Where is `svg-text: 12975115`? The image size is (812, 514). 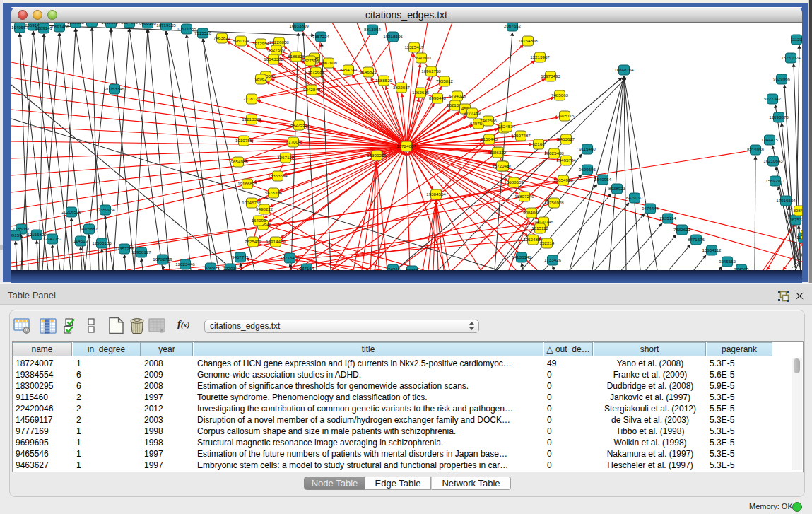
svg-text: 12975115 is located at coordinates (565, 116).